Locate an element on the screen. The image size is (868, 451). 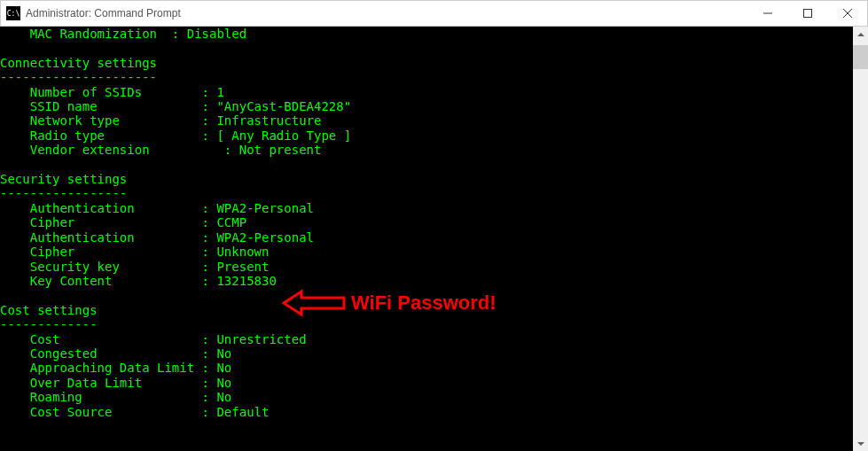
scroll-down-button is located at coordinates (860, 443).